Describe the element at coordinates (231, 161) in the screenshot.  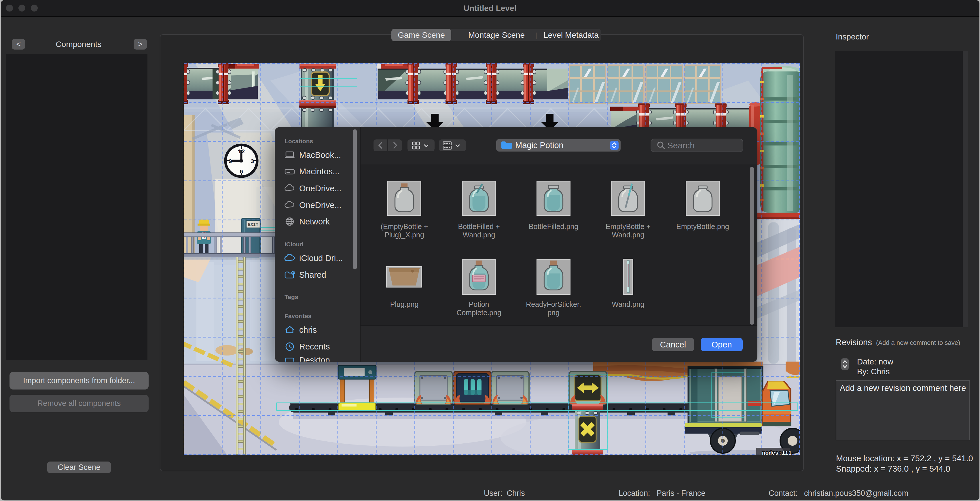
I see `svg-text: 9` at that location.